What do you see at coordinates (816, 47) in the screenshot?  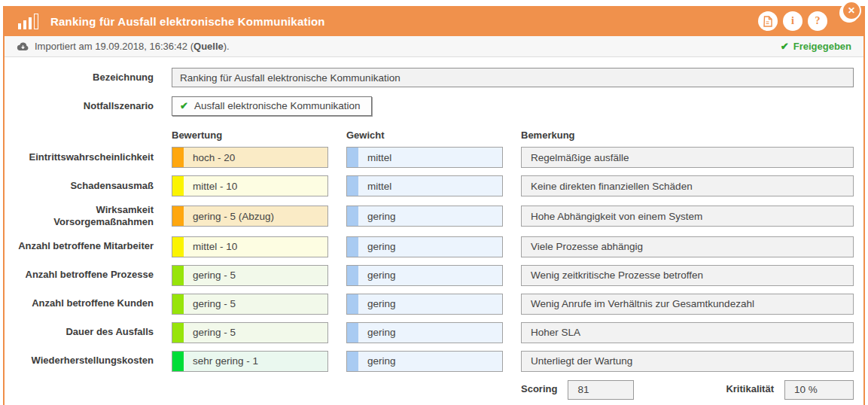 I see `release-status-badge: ✔ Freigegeben` at bounding box center [816, 47].